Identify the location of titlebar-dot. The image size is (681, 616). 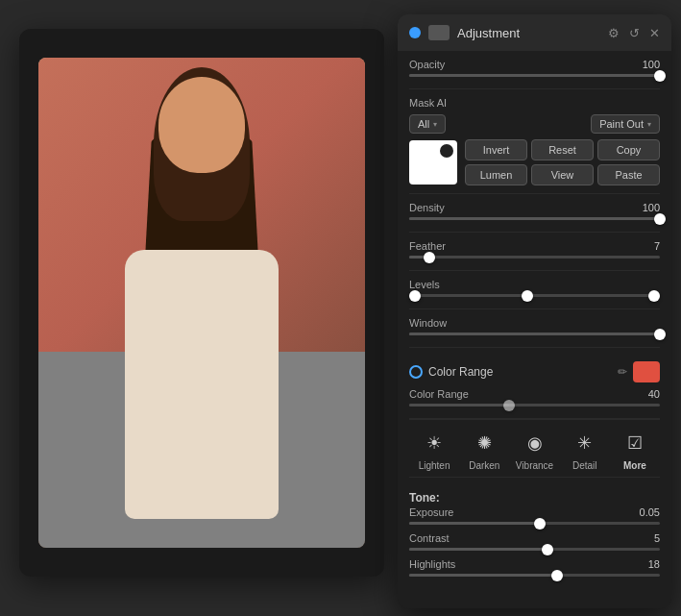
(415, 33).